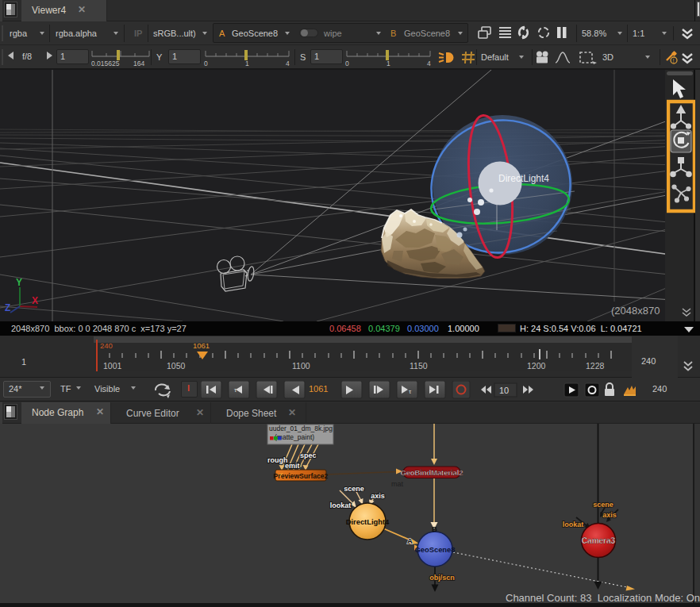 This screenshot has width=700, height=607. Describe the element at coordinates (598, 541) in the screenshot. I see `svg-text: Camera3` at that location.